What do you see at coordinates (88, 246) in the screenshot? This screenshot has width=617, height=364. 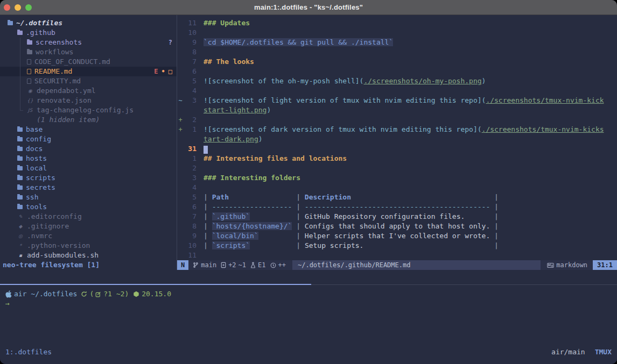 I see `tree-item-.python-version: *.python-version` at bounding box center [88, 246].